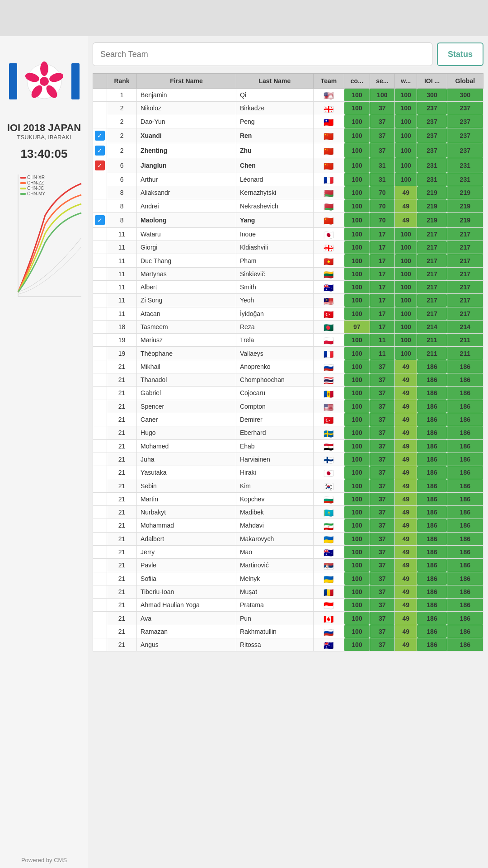 This screenshot has width=488, height=868. I want to click on first-name-cell: Angus, so click(187, 645).